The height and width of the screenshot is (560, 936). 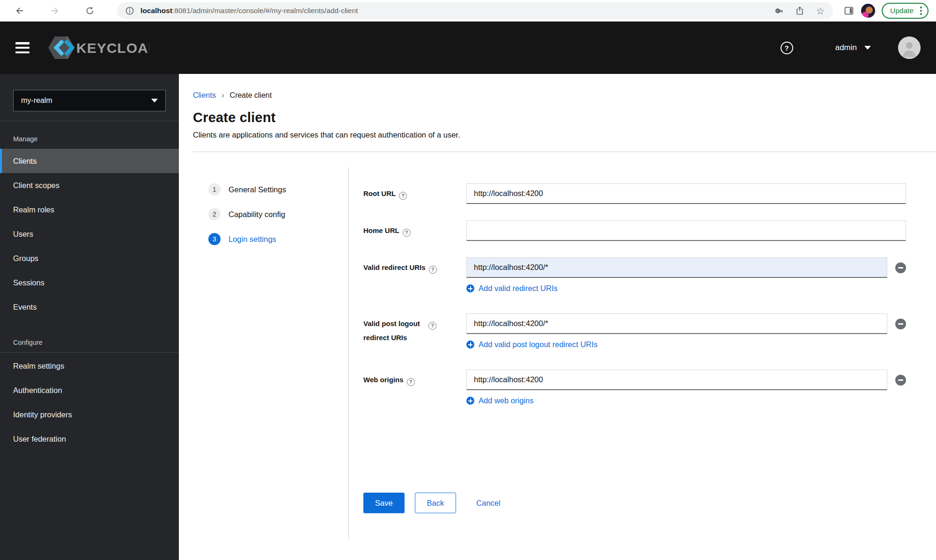 I want to click on remove-redirect-uri-button, so click(x=901, y=268).